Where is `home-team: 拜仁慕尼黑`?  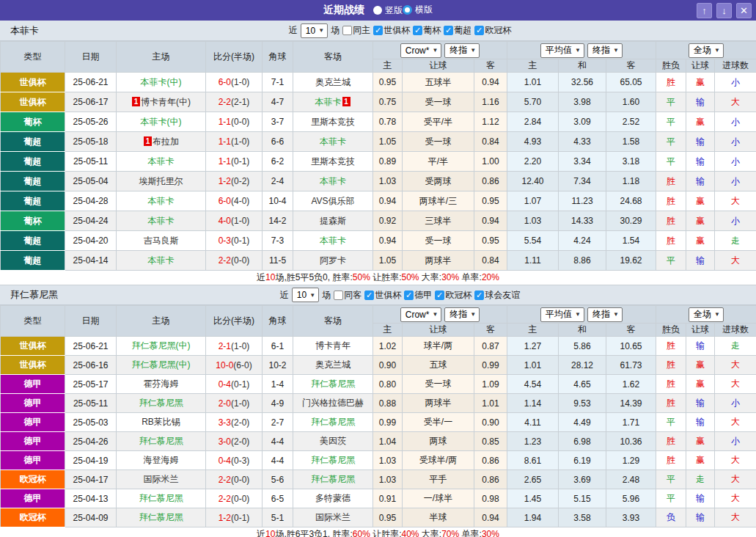 home-team: 拜仁慕尼黑 is located at coordinates (161, 442).